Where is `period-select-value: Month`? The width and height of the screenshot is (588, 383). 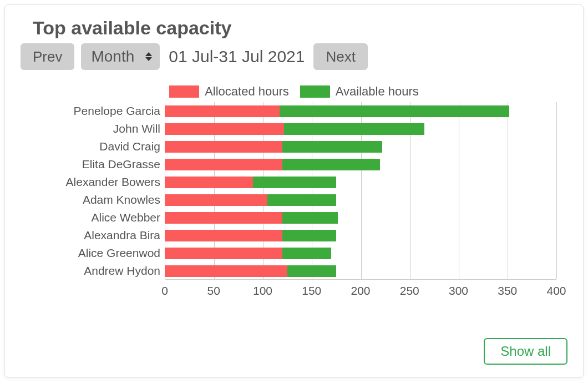
period-select-value: Month is located at coordinates (113, 57).